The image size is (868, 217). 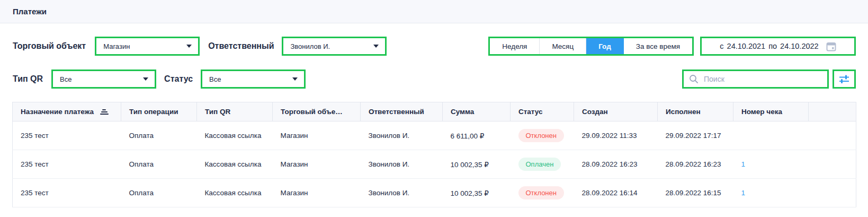 What do you see at coordinates (800, 46) in the screenshot?
I see `date-to-value: 24.10.2022` at bounding box center [800, 46].